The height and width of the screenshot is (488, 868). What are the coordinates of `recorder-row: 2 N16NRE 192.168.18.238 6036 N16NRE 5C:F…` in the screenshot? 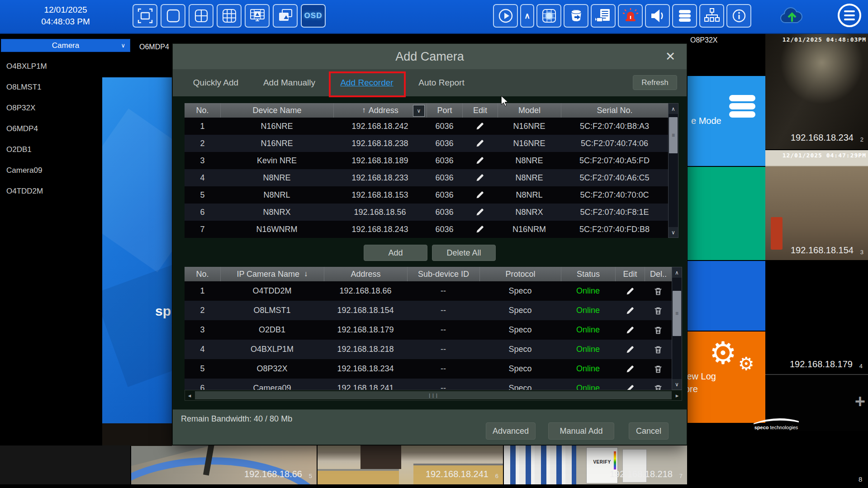 It's located at (432, 143).